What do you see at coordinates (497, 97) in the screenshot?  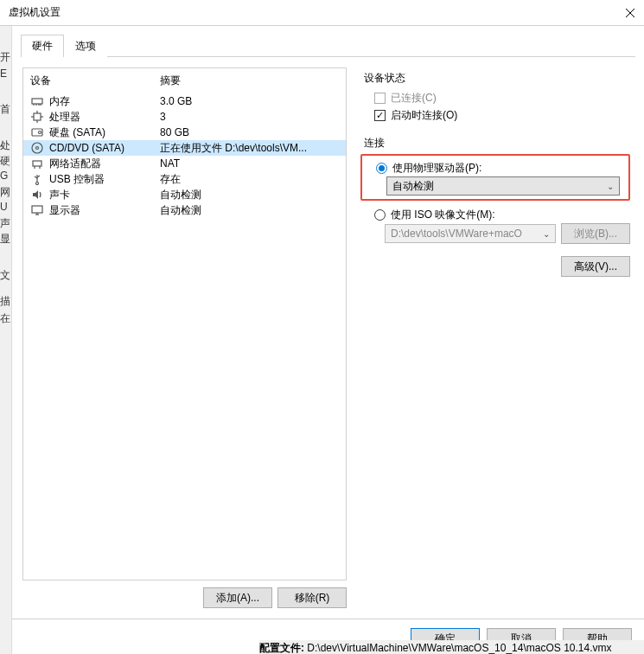 I see `device-status-section: 设备状态 已连接(C) 启动时连接(O)` at bounding box center [497, 97].